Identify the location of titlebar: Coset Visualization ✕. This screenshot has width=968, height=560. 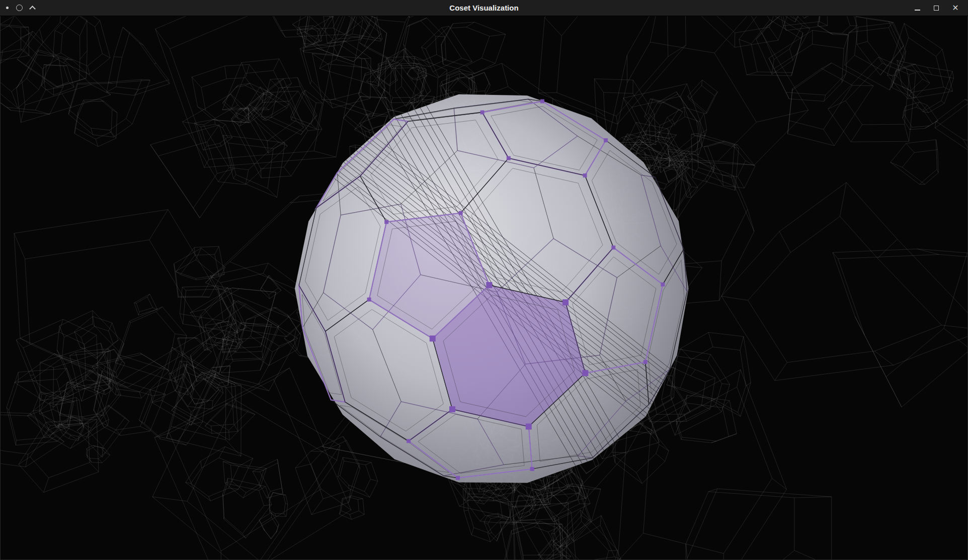
(484, 8).